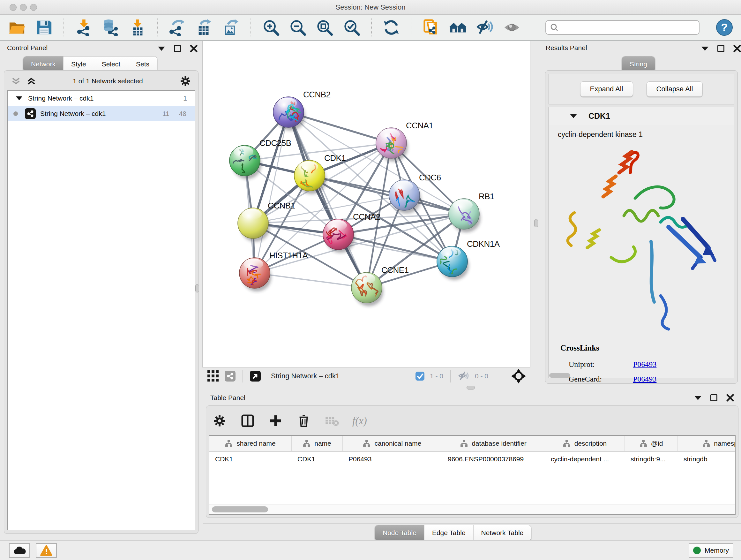  I want to click on main-toolbar: ?, so click(370, 28).